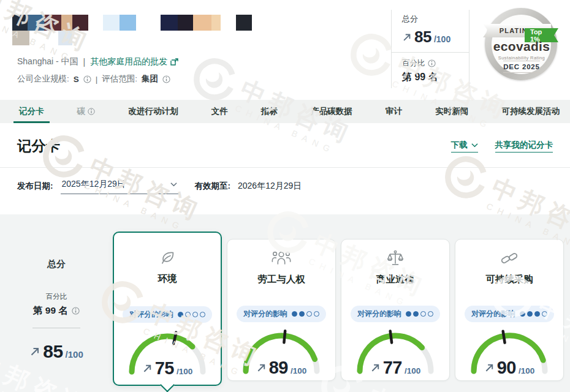  What do you see at coordinates (423, 37) in the screenshot?
I see `overall-score-value: 85` at bounding box center [423, 37].